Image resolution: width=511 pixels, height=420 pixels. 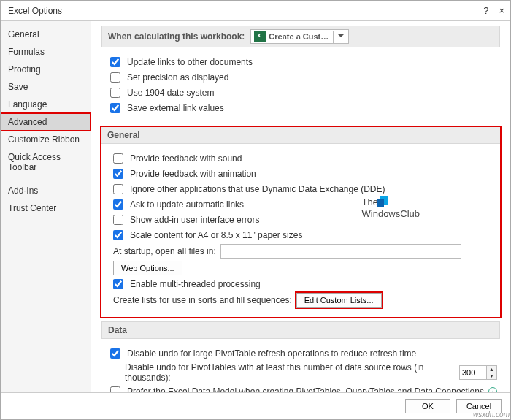 What do you see at coordinates (115, 389) in the screenshot?
I see `chk-prefer-model` at bounding box center [115, 389].